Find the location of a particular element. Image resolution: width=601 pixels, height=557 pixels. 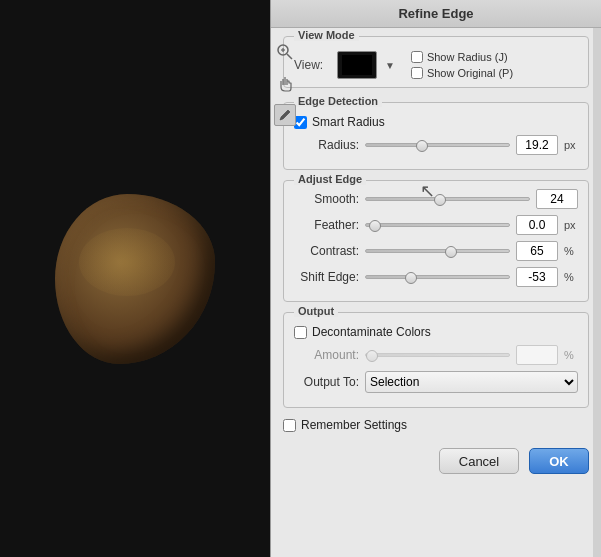

feather-label: Feather: is located at coordinates (326, 225).